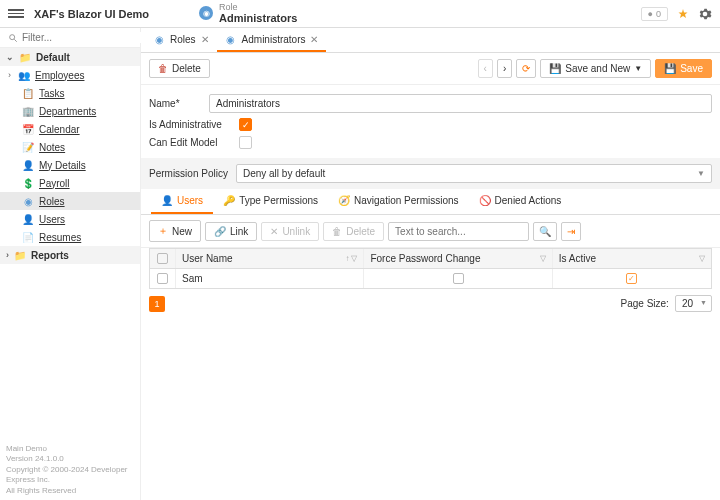  What do you see at coordinates (182, 202) in the screenshot?
I see `sub-tab-users: 👤Users` at bounding box center [182, 202].